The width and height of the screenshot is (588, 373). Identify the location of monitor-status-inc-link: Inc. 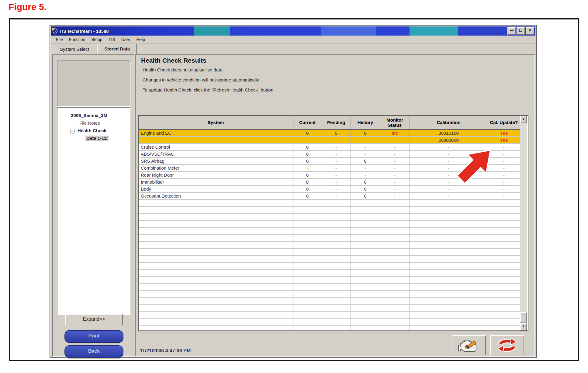
(395, 133).